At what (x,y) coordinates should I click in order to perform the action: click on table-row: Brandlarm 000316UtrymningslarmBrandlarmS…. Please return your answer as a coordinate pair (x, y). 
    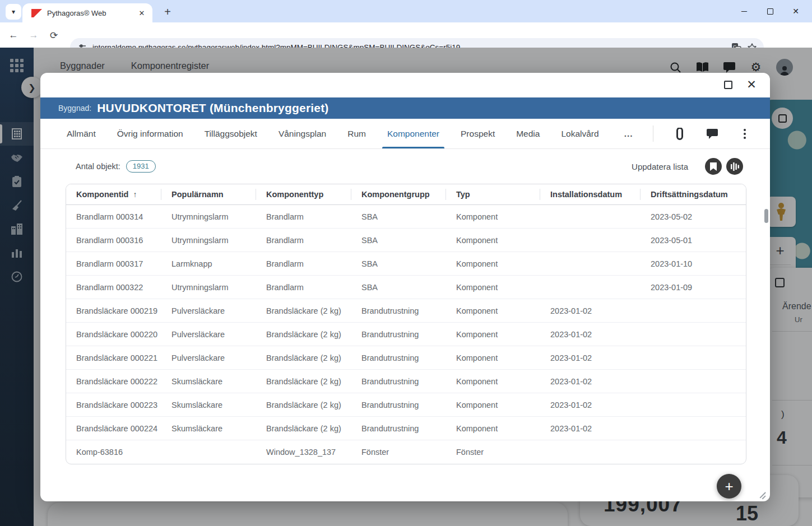
    Looking at the image, I should click on (406, 240).